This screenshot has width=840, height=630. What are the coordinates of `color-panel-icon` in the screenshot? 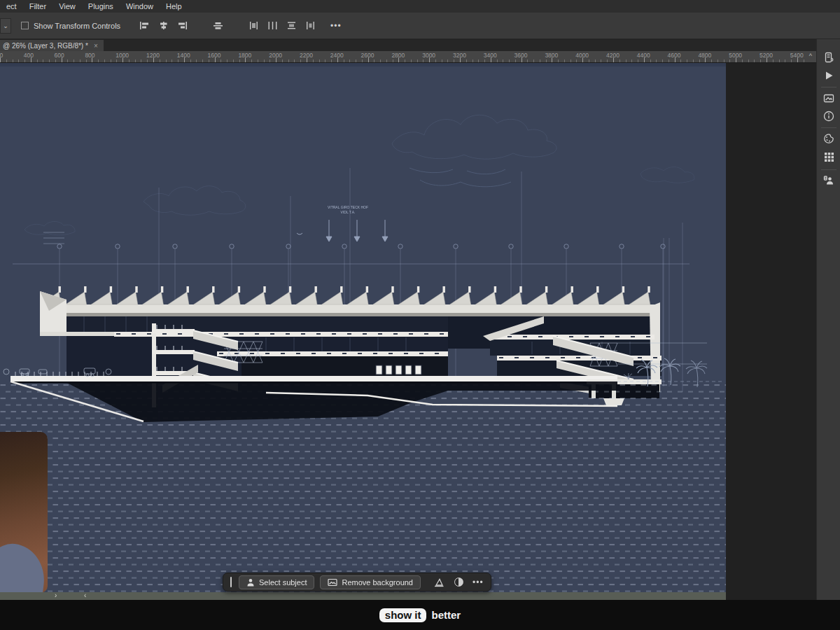 It's located at (829, 139).